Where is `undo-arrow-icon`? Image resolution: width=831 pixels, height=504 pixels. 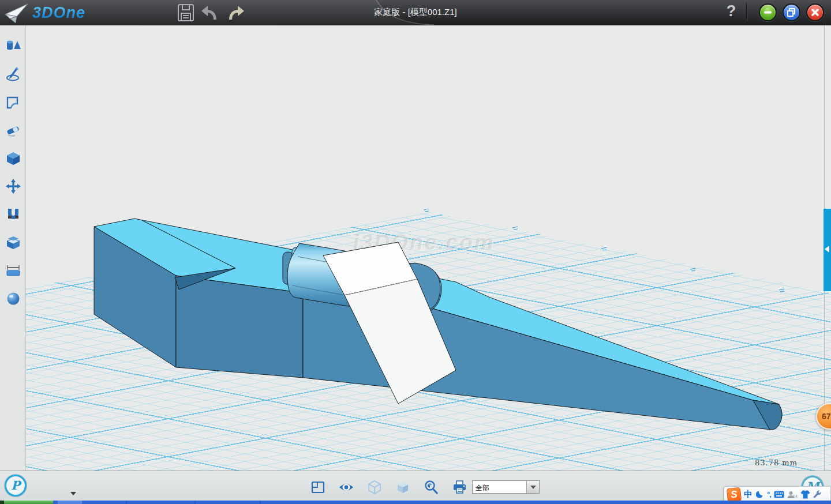 undo-arrow-icon is located at coordinates (211, 13).